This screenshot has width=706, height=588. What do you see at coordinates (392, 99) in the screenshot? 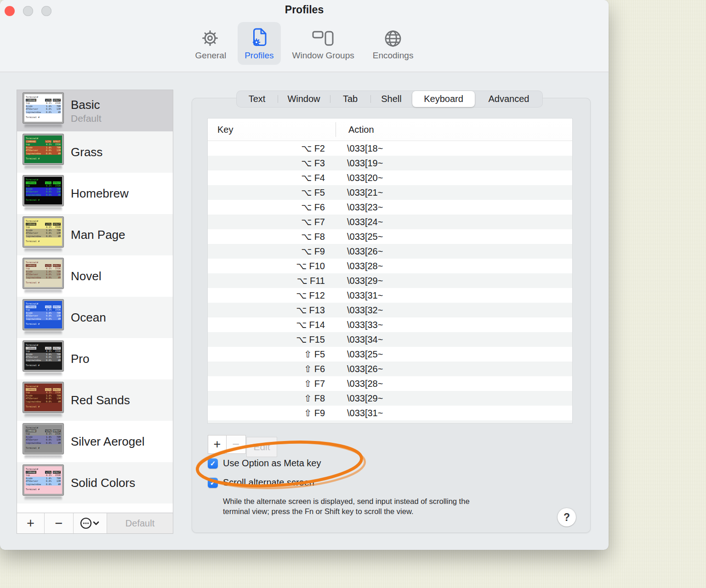
I see `tab-shell: Shell` at bounding box center [392, 99].